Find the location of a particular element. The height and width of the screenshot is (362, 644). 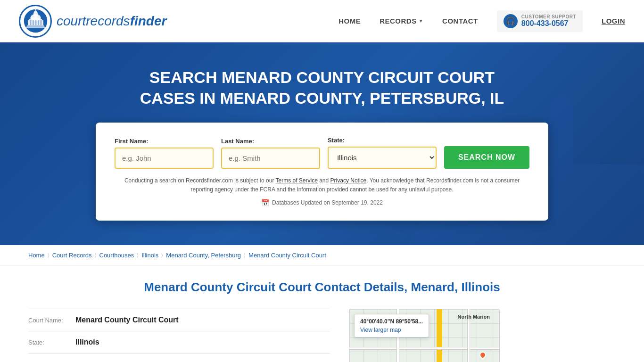

map-area: aridan Rd E Sherid North Marion Petefish… is located at coordinates (424, 336).